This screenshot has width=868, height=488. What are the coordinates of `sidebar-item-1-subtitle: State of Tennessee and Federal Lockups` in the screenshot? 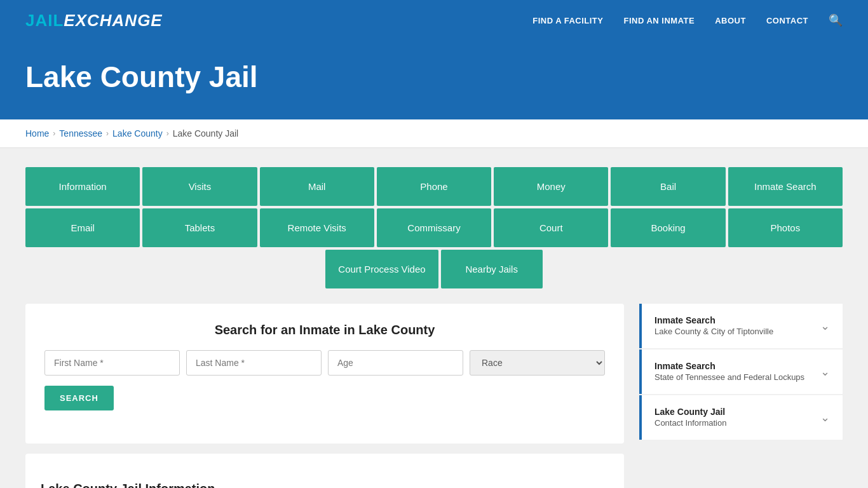 It's located at (729, 377).